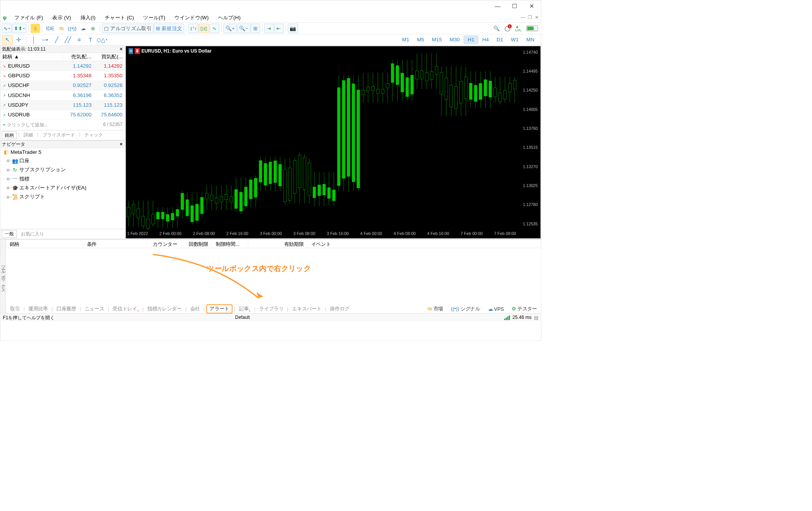 The height and width of the screenshot is (511, 812). Describe the element at coordinates (35, 28) in the screenshot. I see `dollar-button: $` at that location.